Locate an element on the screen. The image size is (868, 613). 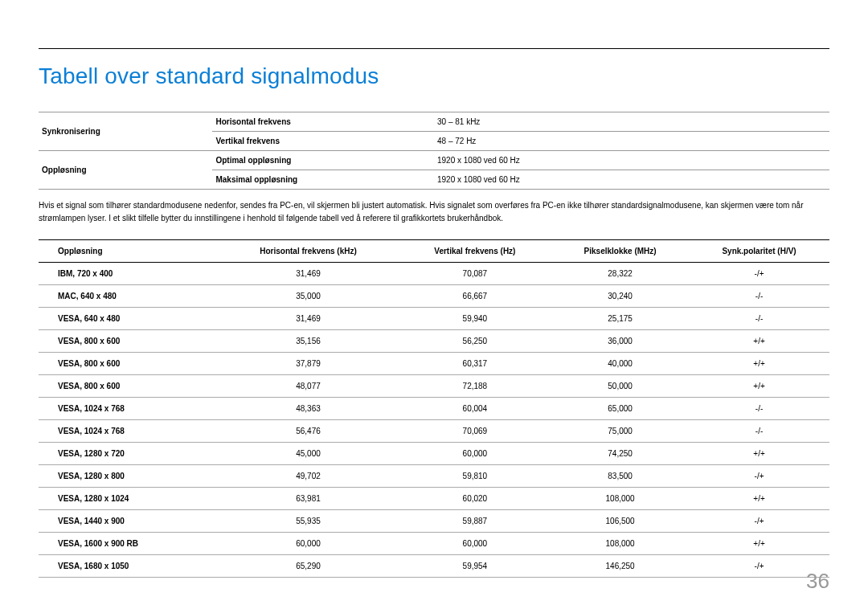
cell: 60,004 is located at coordinates (475, 409).